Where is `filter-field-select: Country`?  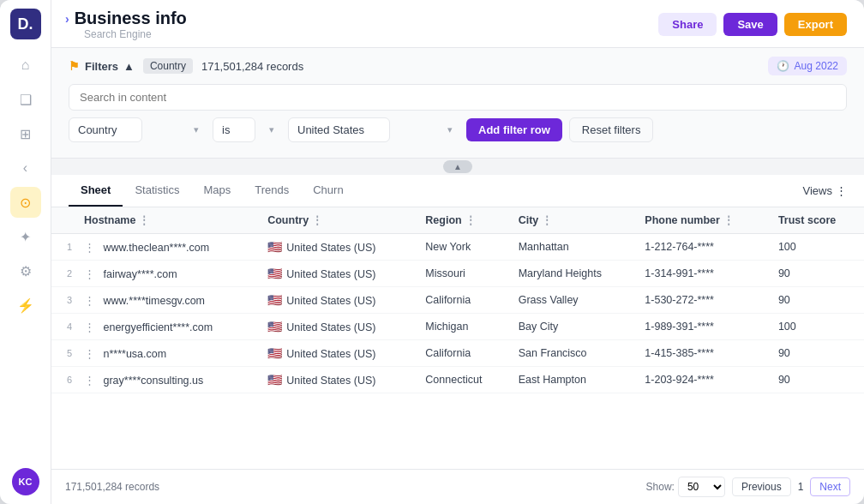 filter-field-select: Country is located at coordinates (105, 130).